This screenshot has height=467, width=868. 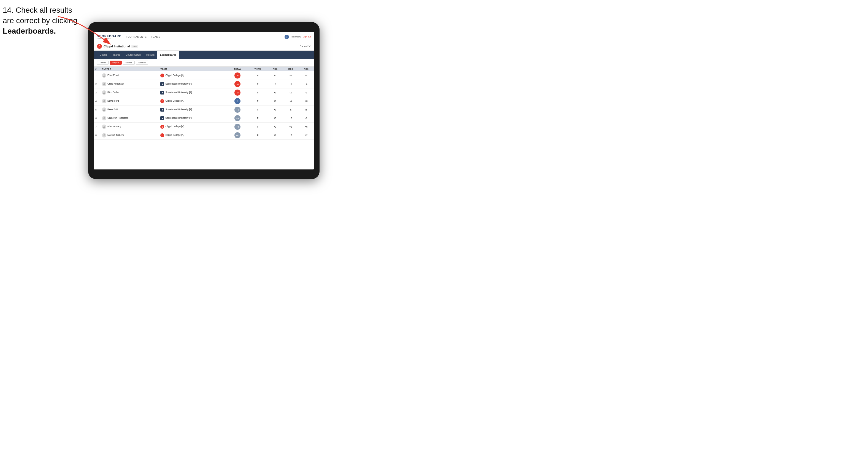 I want to click on row-player: Chris Robertson, so click(x=129, y=84).